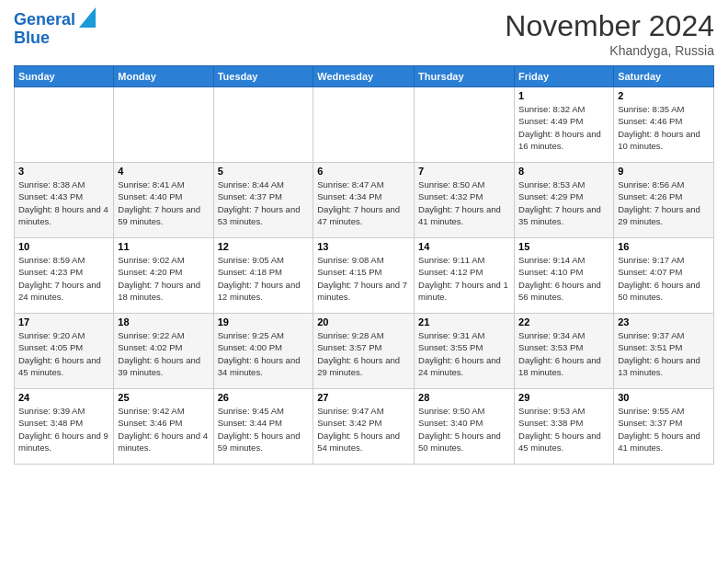  I want to click on day-number: 13, so click(364, 247).